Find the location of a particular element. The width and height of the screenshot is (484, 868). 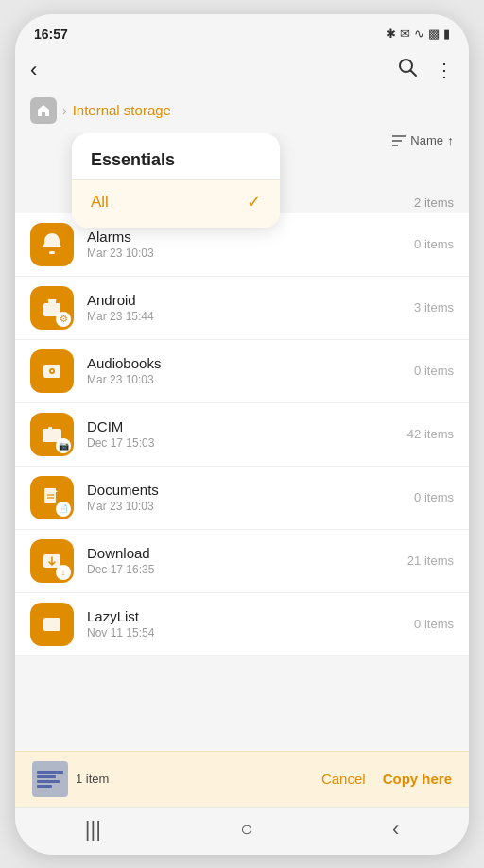

bottom-actions: Cancel Copy here is located at coordinates (387, 778).